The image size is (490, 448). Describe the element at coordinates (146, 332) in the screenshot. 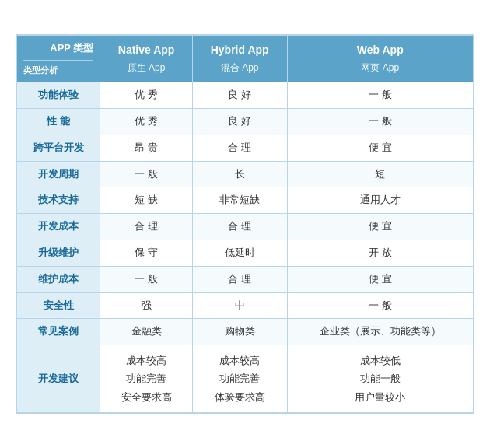

I see `data-cell: 金融类` at that location.